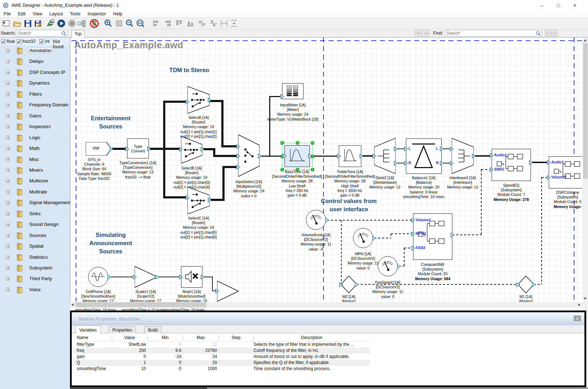 The height and width of the screenshot is (389, 588). I want to click on halt-updates-button, so click(94, 24).